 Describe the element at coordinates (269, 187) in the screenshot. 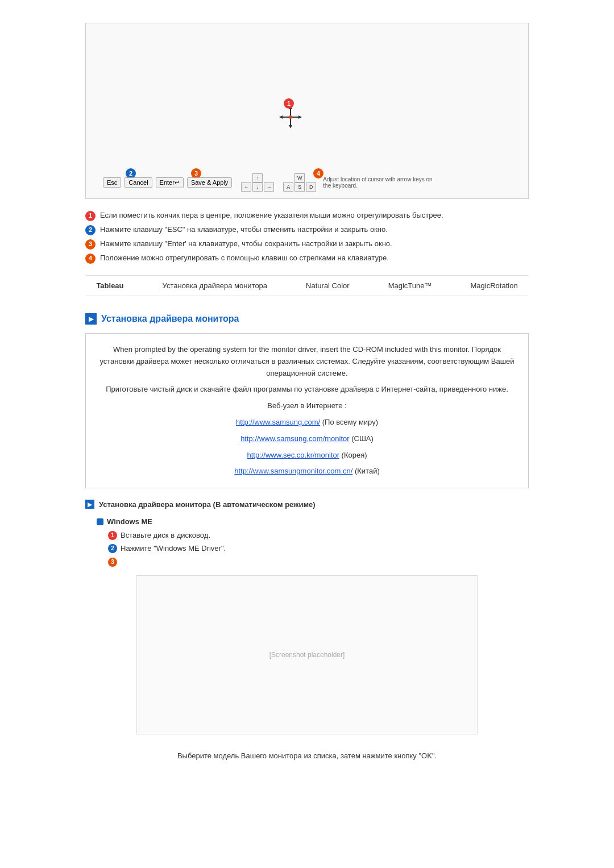

I see `arrow-right-key: →` at that location.